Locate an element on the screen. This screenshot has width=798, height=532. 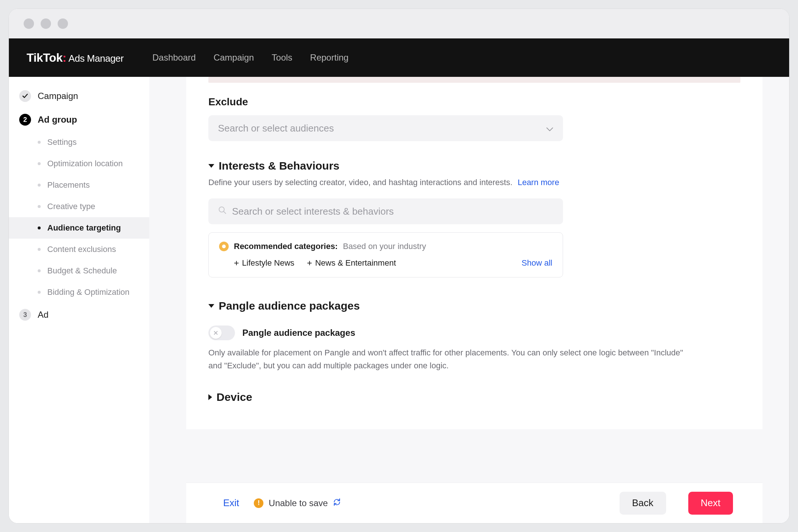
nav-campaign: Campaign is located at coordinates (233, 58).